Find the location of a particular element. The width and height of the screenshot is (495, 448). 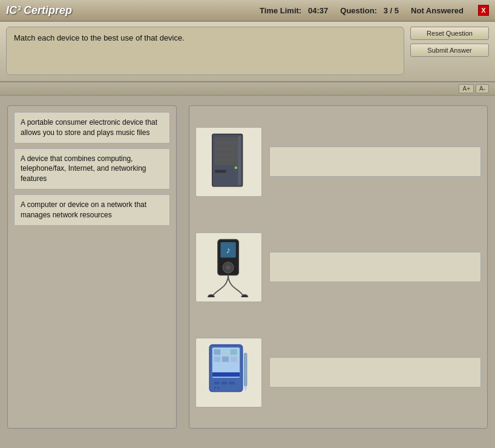

option-item-1: A portable consumer electronic device th… is located at coordinates (92, 128).